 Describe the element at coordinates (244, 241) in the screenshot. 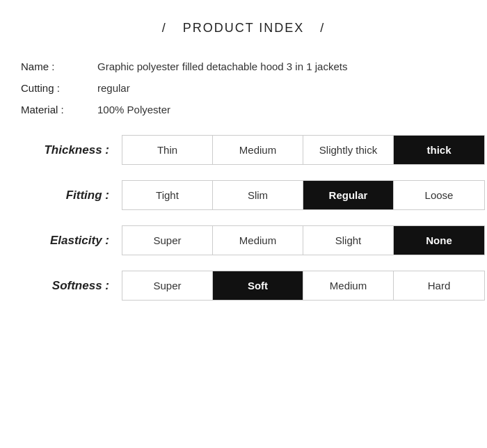

I see `index-section-elasticity: Elasticity :SuperMediumSlightNone` at that location.